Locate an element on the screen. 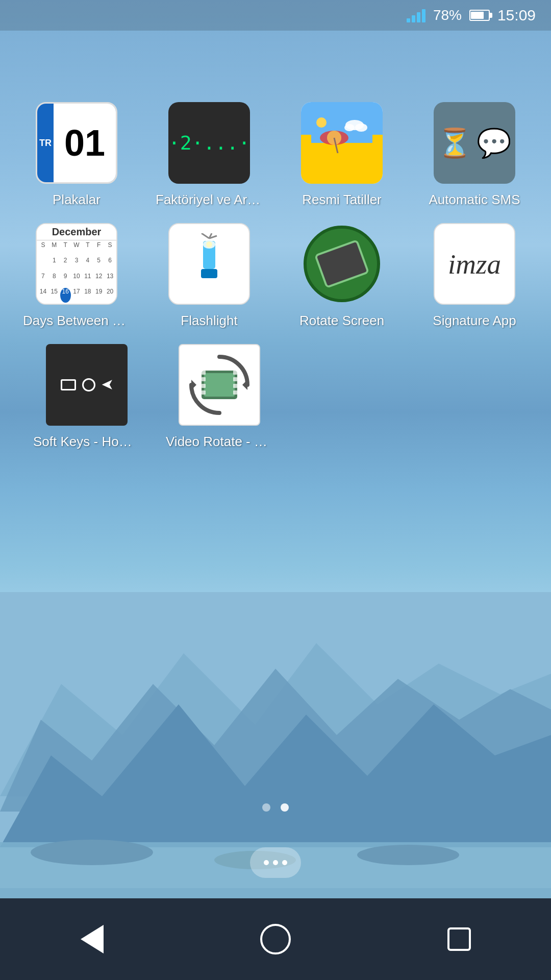  app-item-rotate: Rotate Screen is located at coordinates (342, 276).